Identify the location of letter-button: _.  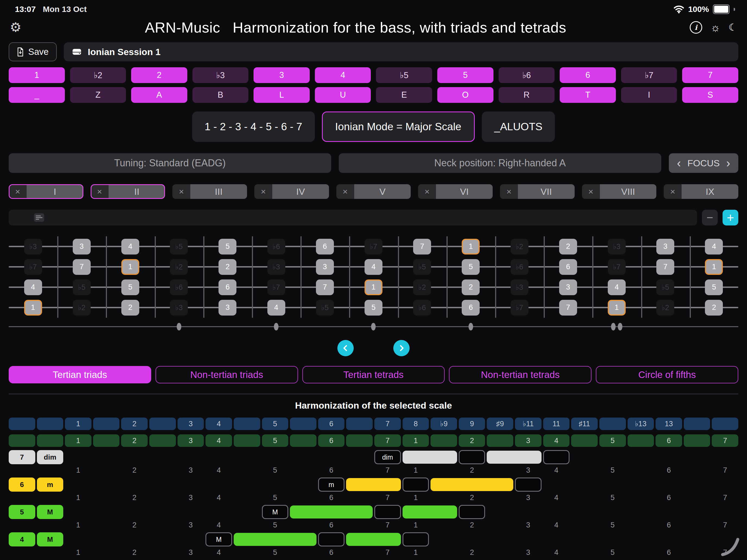
(37, 95).